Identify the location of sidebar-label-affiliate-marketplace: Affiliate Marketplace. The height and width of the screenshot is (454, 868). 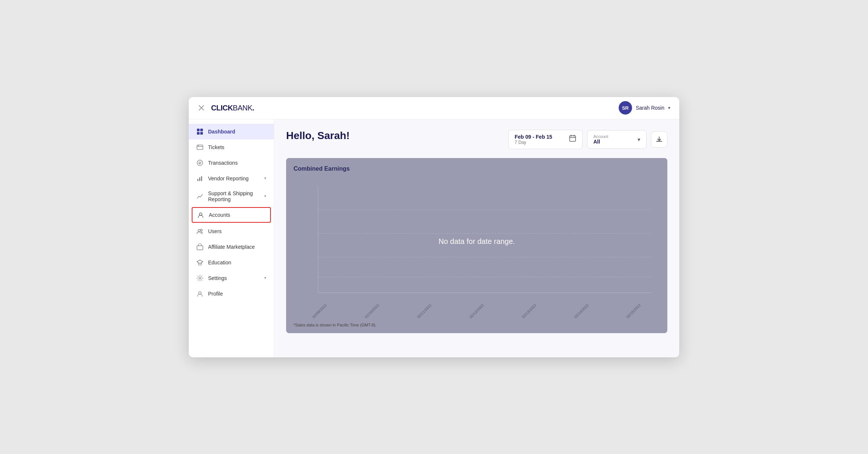
(237, 247).